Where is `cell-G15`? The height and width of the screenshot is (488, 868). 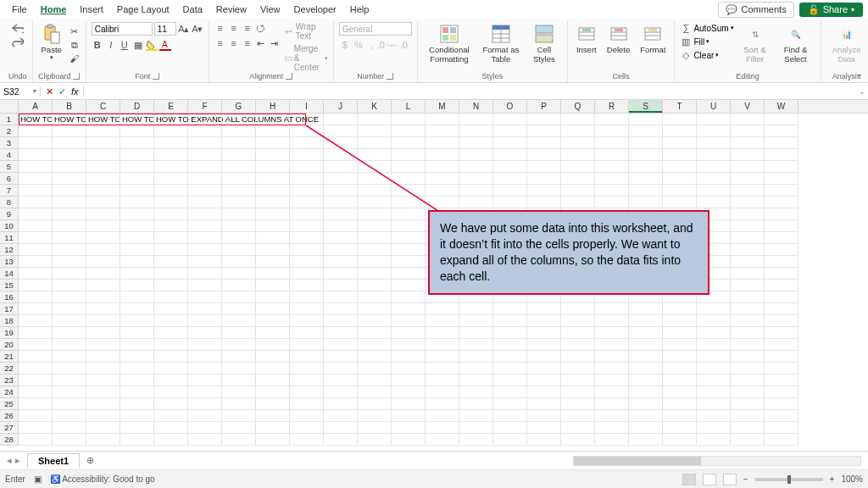 cell-G15 is located at coordinates (239, 286).